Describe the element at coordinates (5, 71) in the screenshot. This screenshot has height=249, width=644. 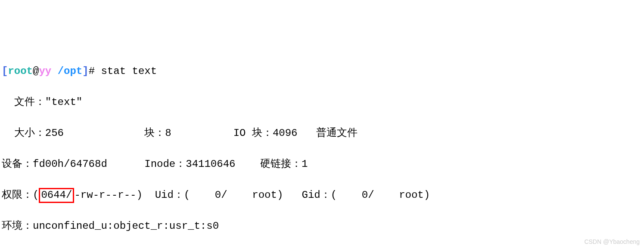
I see `bracket-open: [` at that location.